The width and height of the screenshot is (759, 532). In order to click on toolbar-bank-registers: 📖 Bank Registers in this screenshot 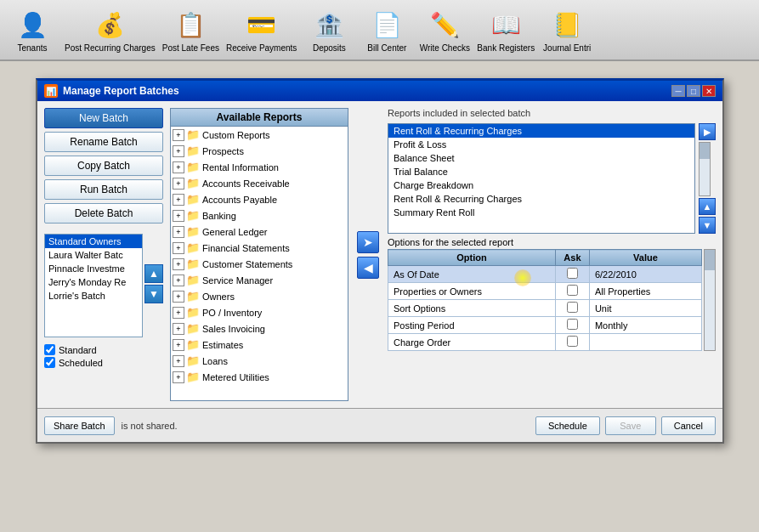, I will do `click(506, 31)`.